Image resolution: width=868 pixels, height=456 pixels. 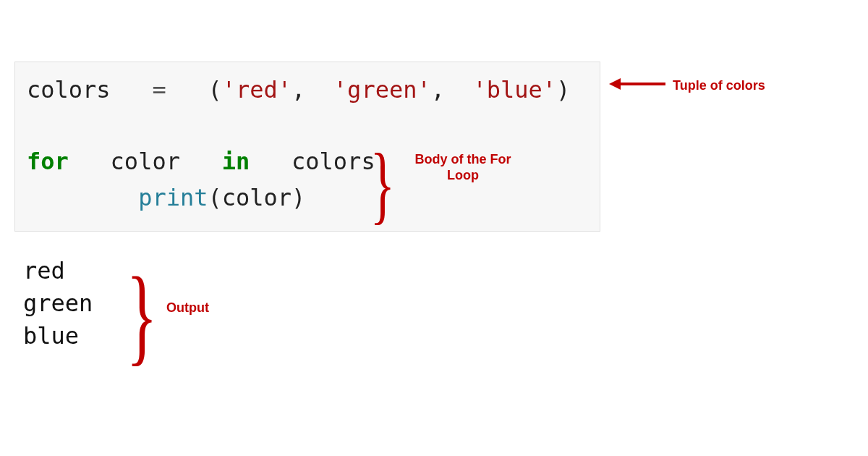 I want to click on token-call-close: ), so click(x=298, y=198).